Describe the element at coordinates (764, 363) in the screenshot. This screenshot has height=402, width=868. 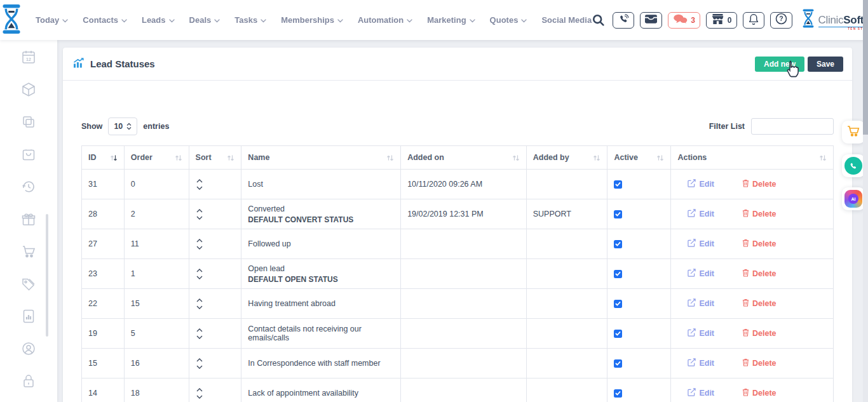
I see `delete-label: Delete` at that location.